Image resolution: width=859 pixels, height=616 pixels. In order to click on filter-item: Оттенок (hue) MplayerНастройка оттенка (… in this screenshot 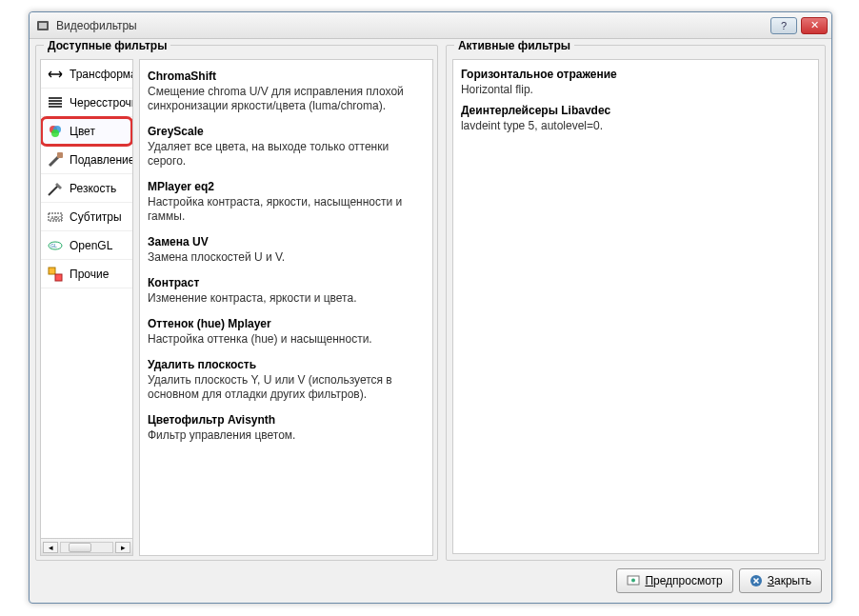, I will do `click(286, 331)`.